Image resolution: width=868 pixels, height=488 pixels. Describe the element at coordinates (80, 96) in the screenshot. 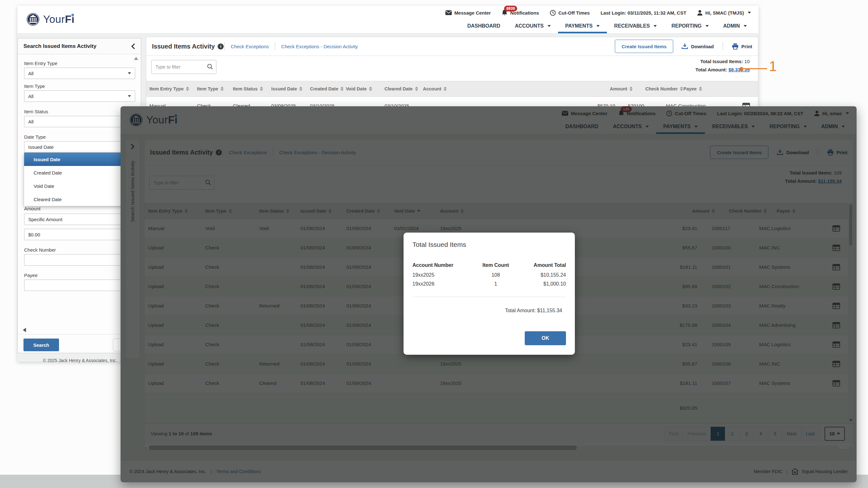

I see `item-type-select: All` at that location.